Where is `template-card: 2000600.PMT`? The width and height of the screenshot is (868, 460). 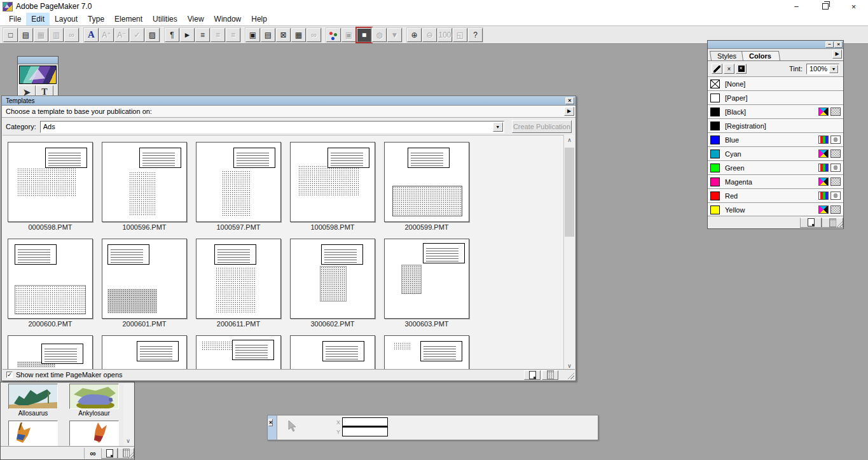 template-card: 2000600.PMT is located at coordinates (50, 284).